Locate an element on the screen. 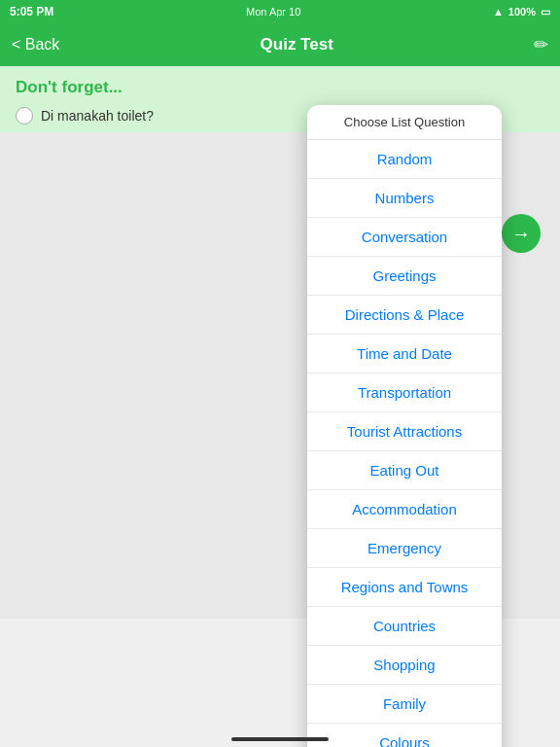 Image resolution: width=560 pixels, height=747 pixels. dropdown-item: Regions and Towns is located at coordinates (404, 587).